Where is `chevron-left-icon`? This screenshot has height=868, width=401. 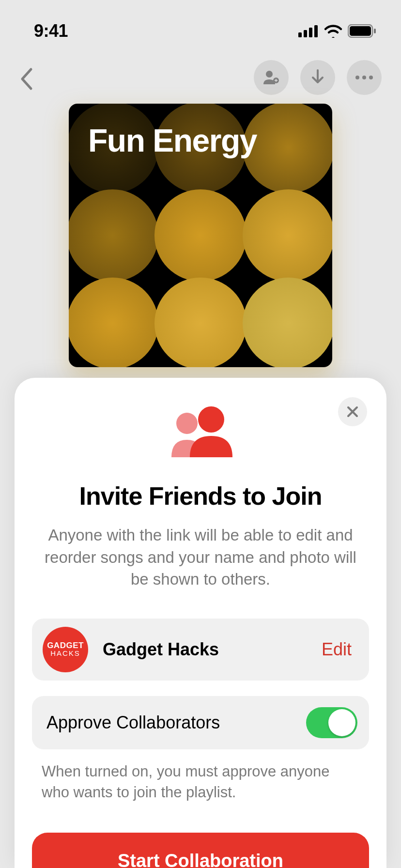
chevron-left-icon is located at coordinates (27, 79).